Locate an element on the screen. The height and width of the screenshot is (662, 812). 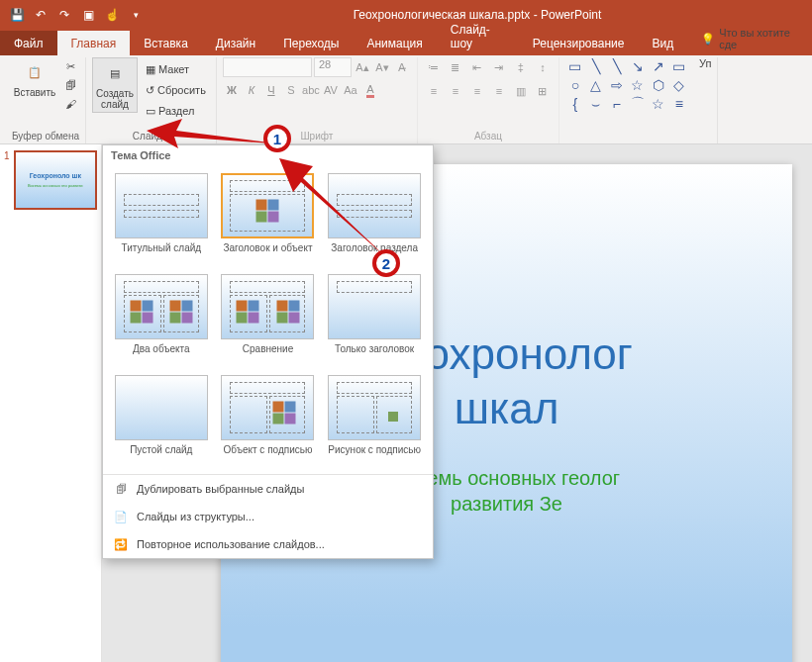
shape-curve-icon: ⌣ is located at coordinates (596, 104).